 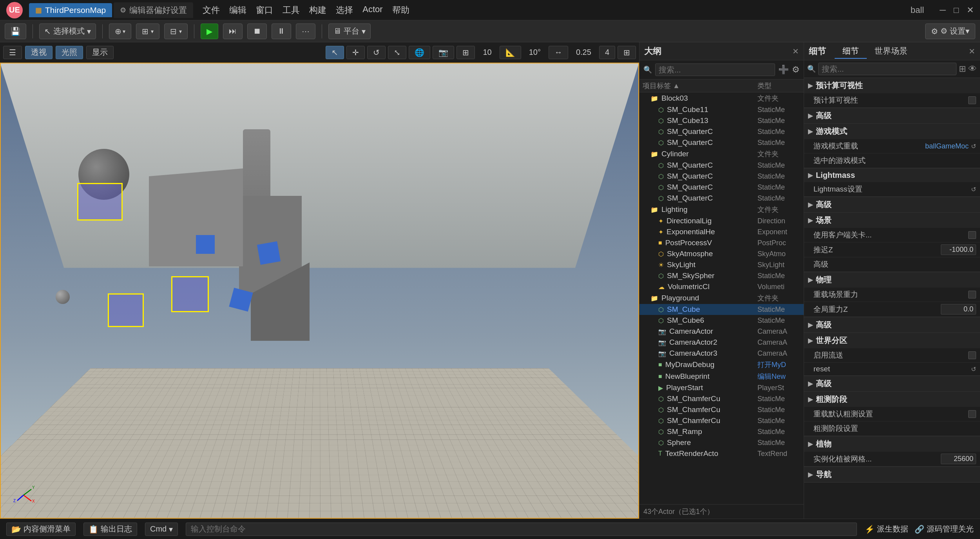 What do you see at coordinates (466, 52) in the screenshot?
I see `grid-tool-button: ⊞` at bounding box center [466, 52].